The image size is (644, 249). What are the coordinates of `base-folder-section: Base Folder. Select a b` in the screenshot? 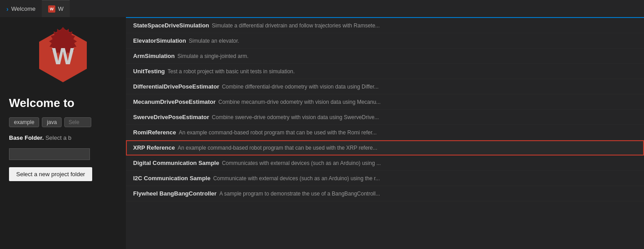 It's located at (63, 138).